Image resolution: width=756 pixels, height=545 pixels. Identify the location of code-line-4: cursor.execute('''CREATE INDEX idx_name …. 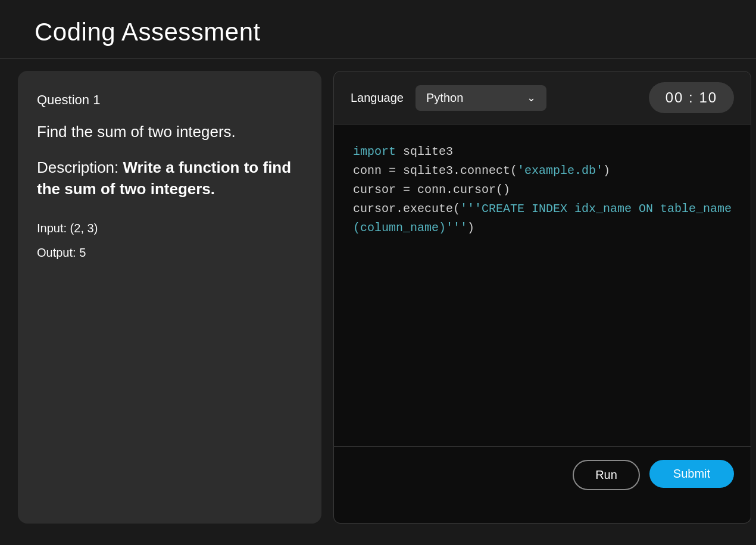
(542, 209).